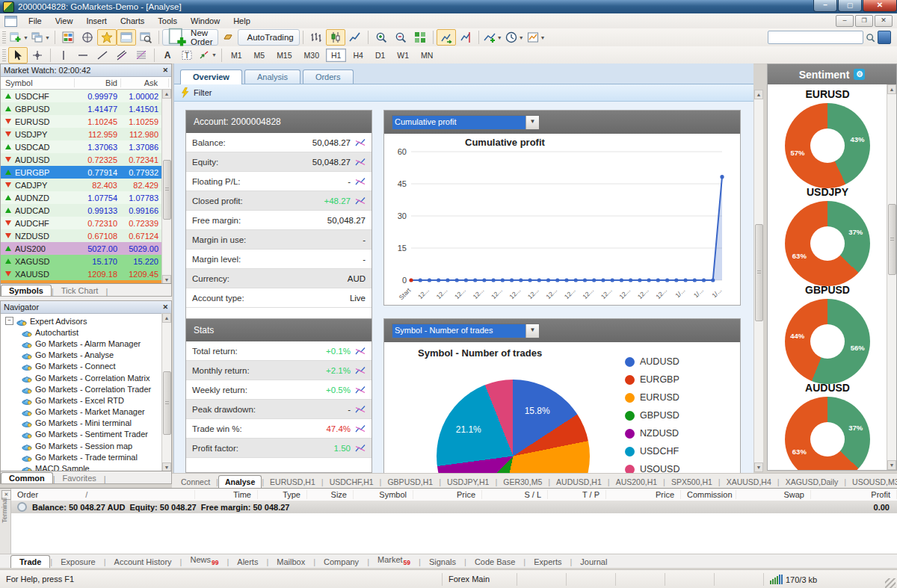 The height and width of the screenshot is (588, 897). What do you see at coordinates (64, 21) in the screenshot?
I see `menu-view: View` at bounding box center [64, 21].